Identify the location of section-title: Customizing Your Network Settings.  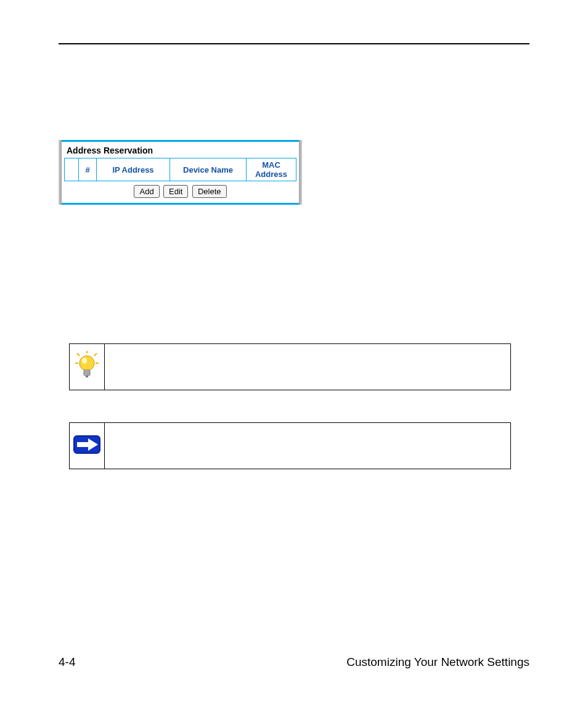
(438, 662).